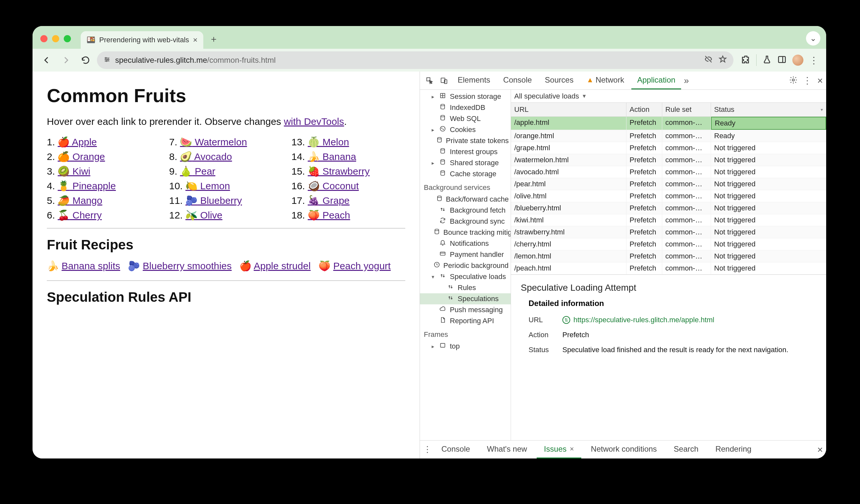 The image size is (860, 504). Describe the element at coordinates (142, 40) in the screenshot. I see `browser-tab: 🍱 Prerendering with web-vitals ×` at that location.